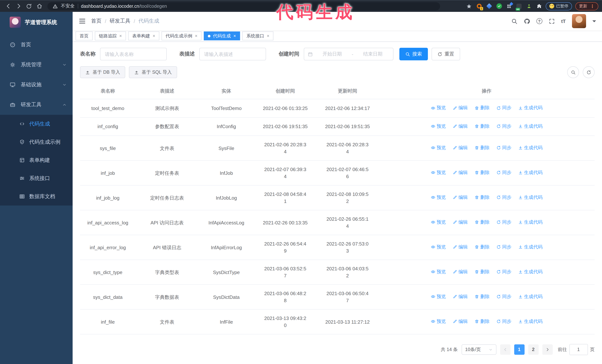 Image resolution: width=602 pixels, height=364 pixels. What do you see at coordinates (446, 54) in the screenshot?
I see `reset-button: 重置` at bounding box center [446, 54].